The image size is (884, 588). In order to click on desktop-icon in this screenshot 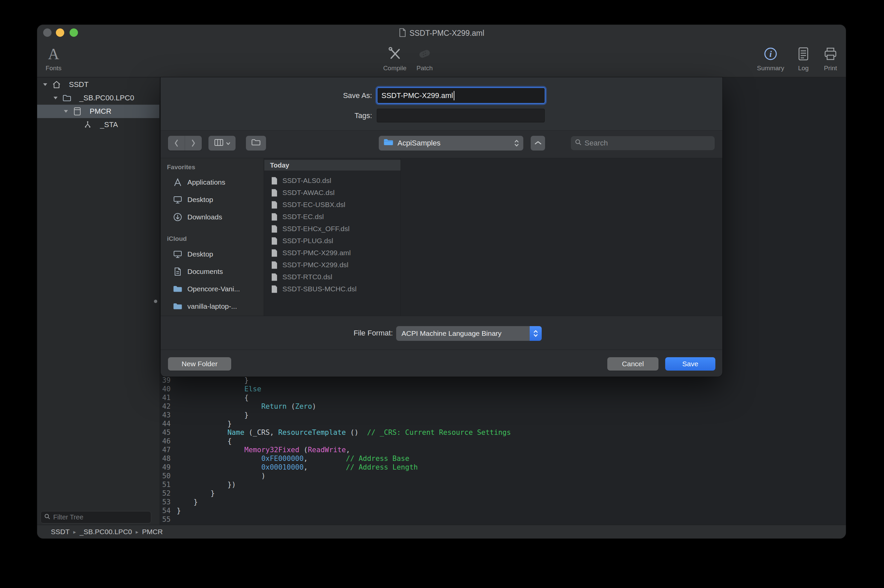, I will do `click(178, 200)`.